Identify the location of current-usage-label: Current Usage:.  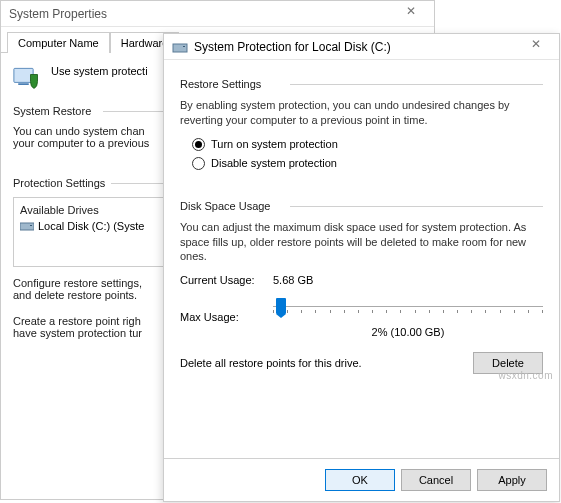
(222, 280).